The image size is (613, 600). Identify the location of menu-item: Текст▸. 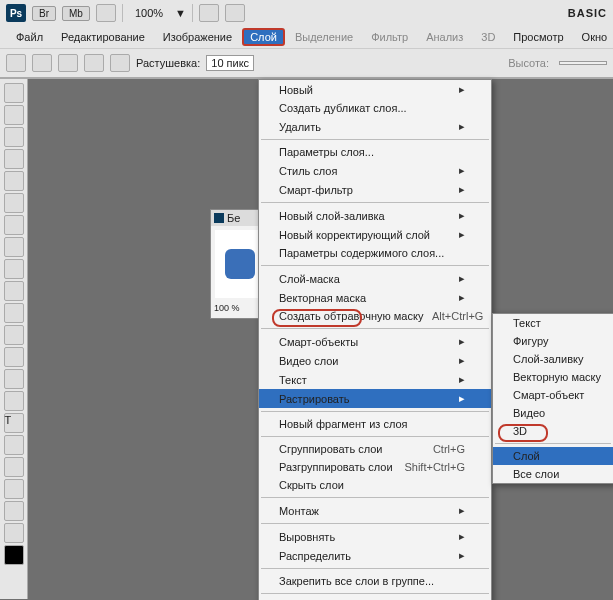
(375, 380).